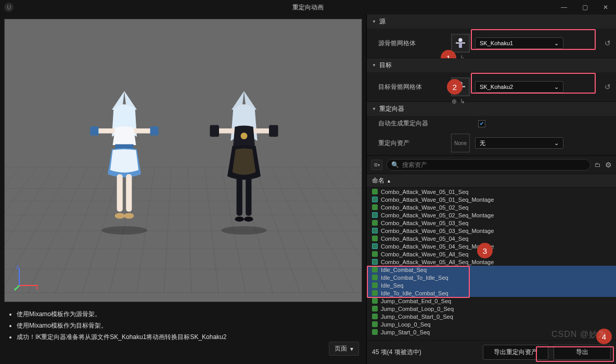  Describe the element at coordinates (9, 7) in the screenshot. I see `app-logo: U` at that location.